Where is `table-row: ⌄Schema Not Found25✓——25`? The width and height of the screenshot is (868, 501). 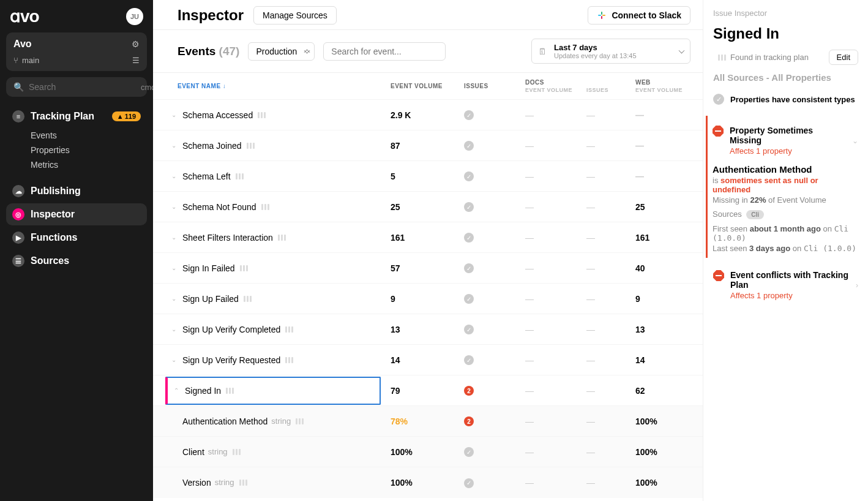
table-row: ⌄Schema Not Found25✓——25 is located at coordinates (428, 207).